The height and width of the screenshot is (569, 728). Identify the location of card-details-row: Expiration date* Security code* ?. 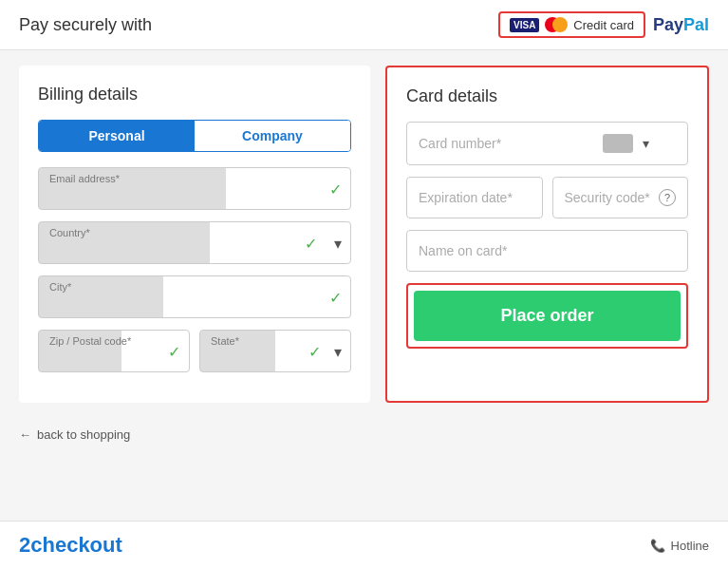
(547, 198).